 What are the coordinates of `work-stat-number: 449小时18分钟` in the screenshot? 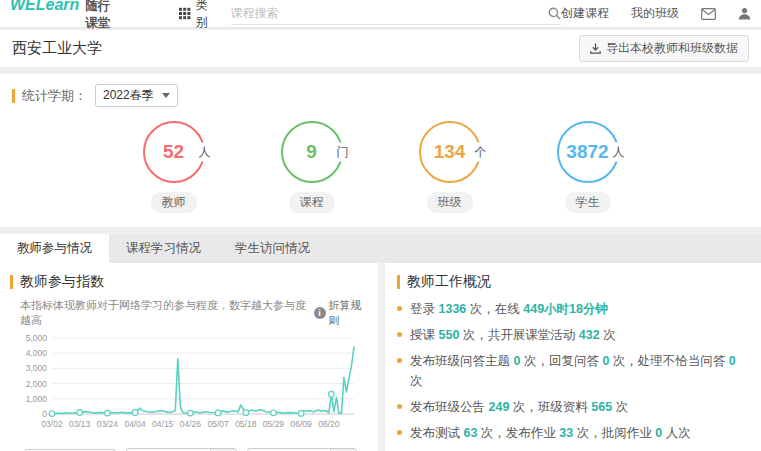 It's located at (566, 309).